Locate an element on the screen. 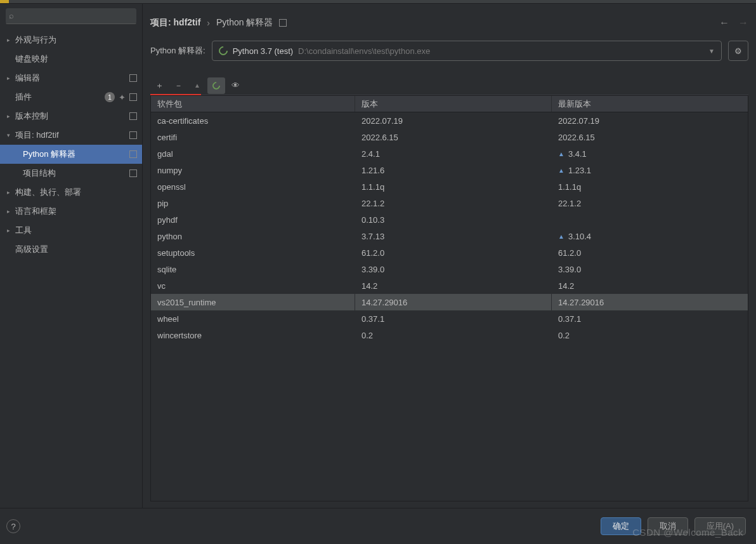  col-version: 版本 is located at coordinates (453, 104).